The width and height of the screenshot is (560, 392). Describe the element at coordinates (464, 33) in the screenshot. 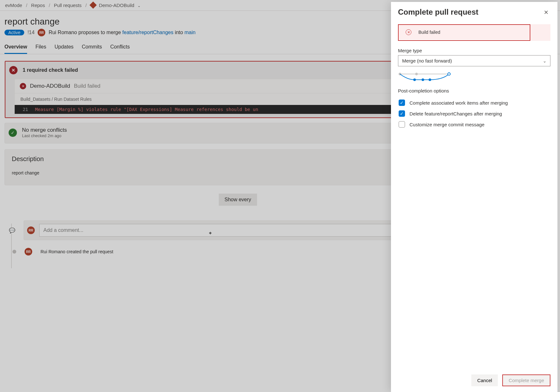

I see `build-failed-alert: ✕ Build failed` at that location.